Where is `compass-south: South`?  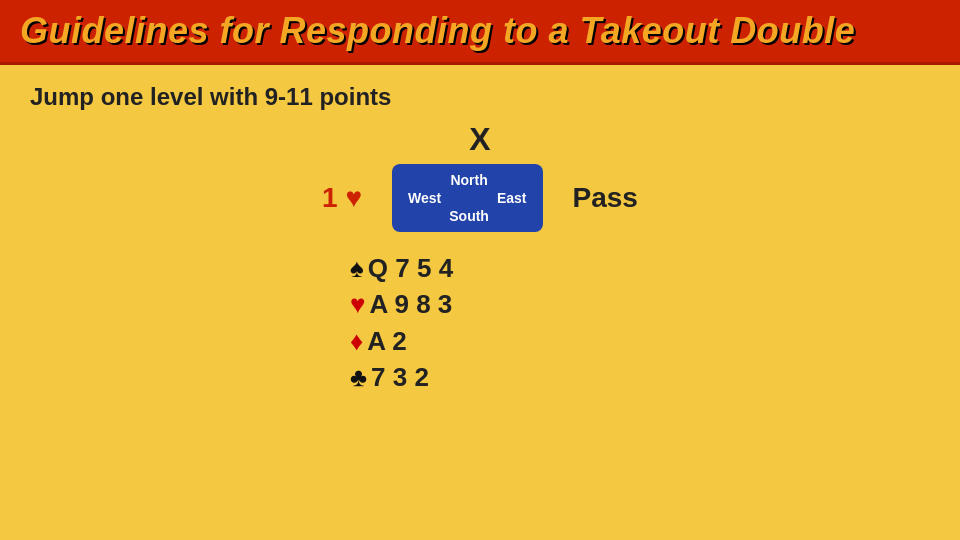
compass-south: South is located at coordinates (469, 216).